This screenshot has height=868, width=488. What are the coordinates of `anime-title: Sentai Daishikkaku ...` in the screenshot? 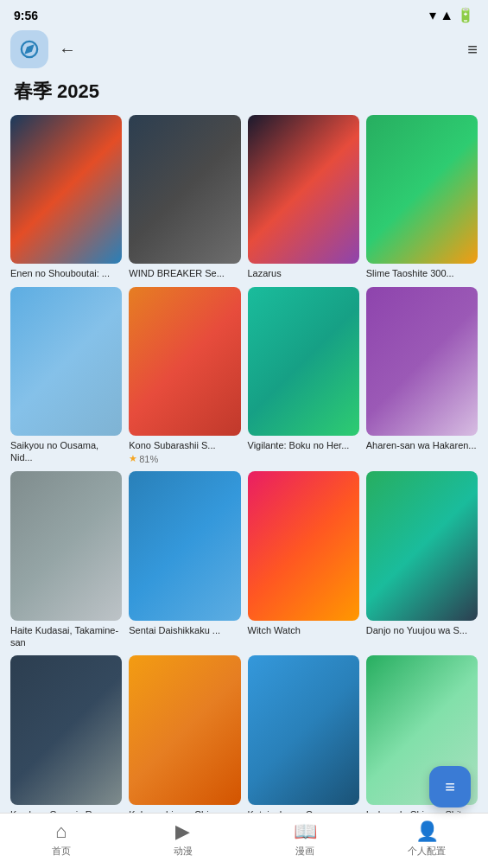 It's located at (185, 630).